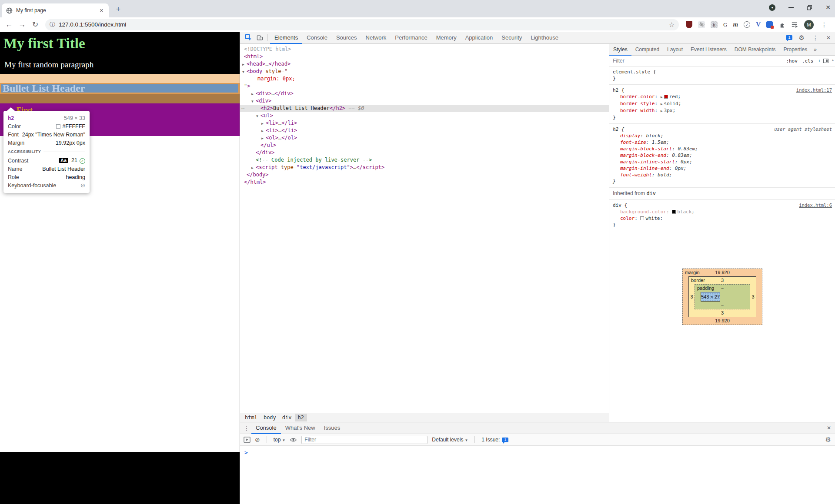 The height and width of the screenshot is (504, 835). What do you see at coordinates (102, 10) in the screenshot?
I see `tab-close-icon: ✕` at bounding box center [102, 10].